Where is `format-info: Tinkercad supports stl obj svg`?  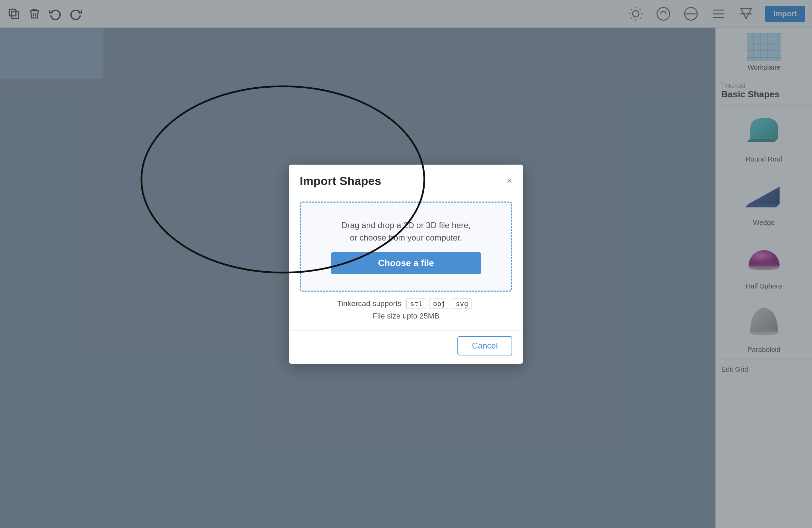 format-info: Tinkercad supports stl obj svg is located at coordinates (406, 304).